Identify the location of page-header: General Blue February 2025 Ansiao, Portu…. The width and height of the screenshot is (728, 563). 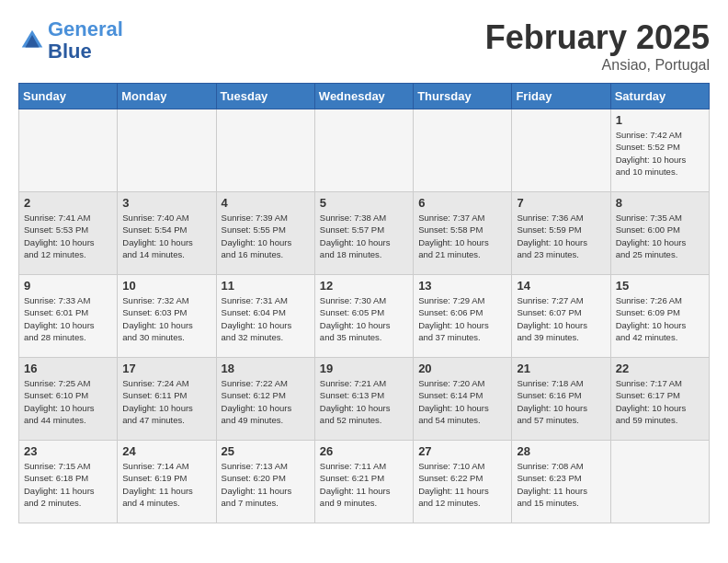
(364, 46).